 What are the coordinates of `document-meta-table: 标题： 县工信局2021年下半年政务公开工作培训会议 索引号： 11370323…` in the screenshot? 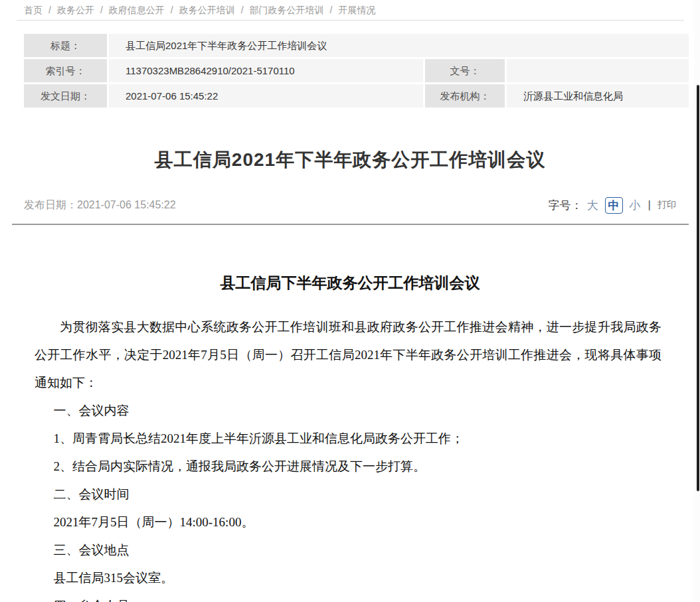 It's located at (356, 70).